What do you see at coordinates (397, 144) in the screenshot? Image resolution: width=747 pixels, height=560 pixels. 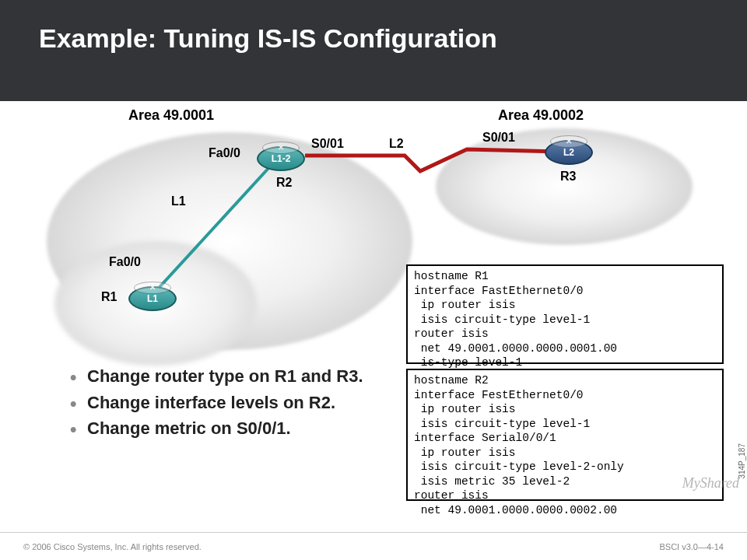 I see `link-l2-label: L2` at bounding box center [397, 144].